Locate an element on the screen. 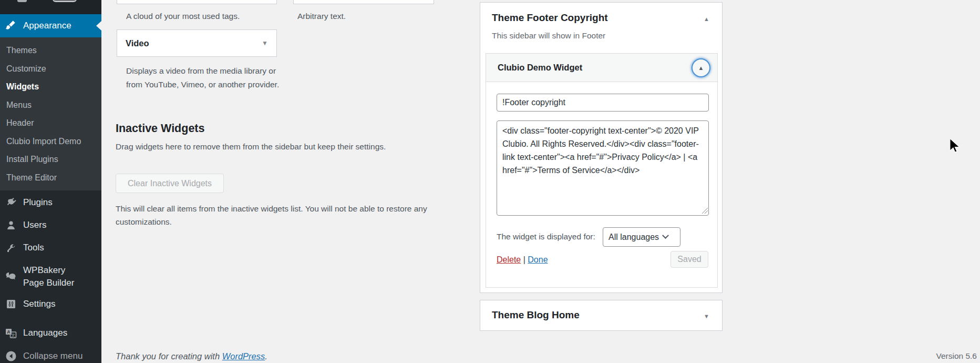 This screenshot has height=363, width=980. submenu-item-customize: Customize is located at coordinates (50, 69).